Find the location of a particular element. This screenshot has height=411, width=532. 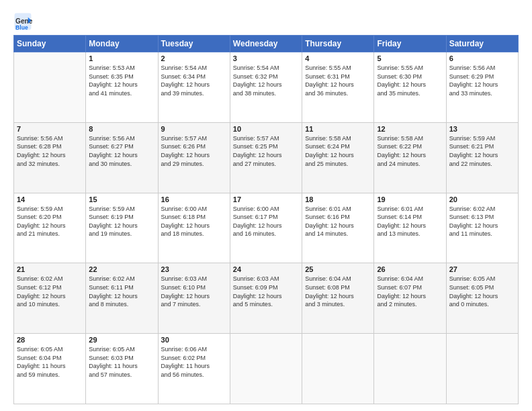

day-number: 19 is located at coordinates (410, 199).